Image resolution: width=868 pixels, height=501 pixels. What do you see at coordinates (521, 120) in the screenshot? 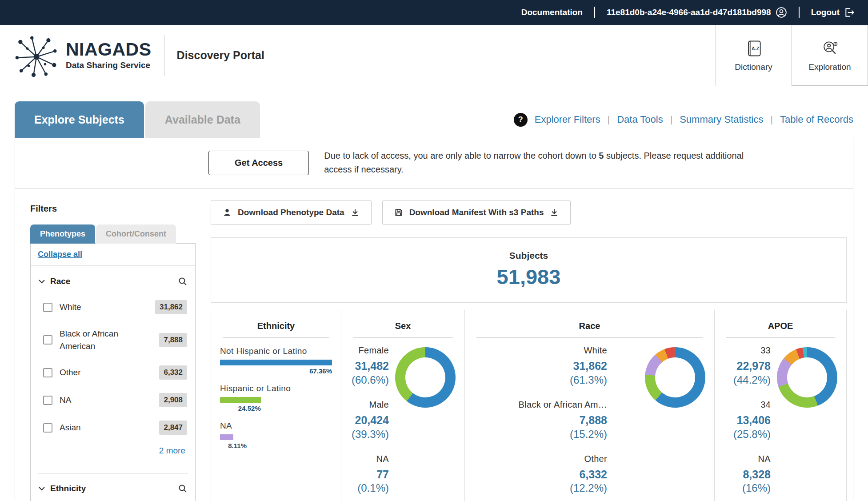
I see `help-icon: ?` at bounding box center [521, 120].